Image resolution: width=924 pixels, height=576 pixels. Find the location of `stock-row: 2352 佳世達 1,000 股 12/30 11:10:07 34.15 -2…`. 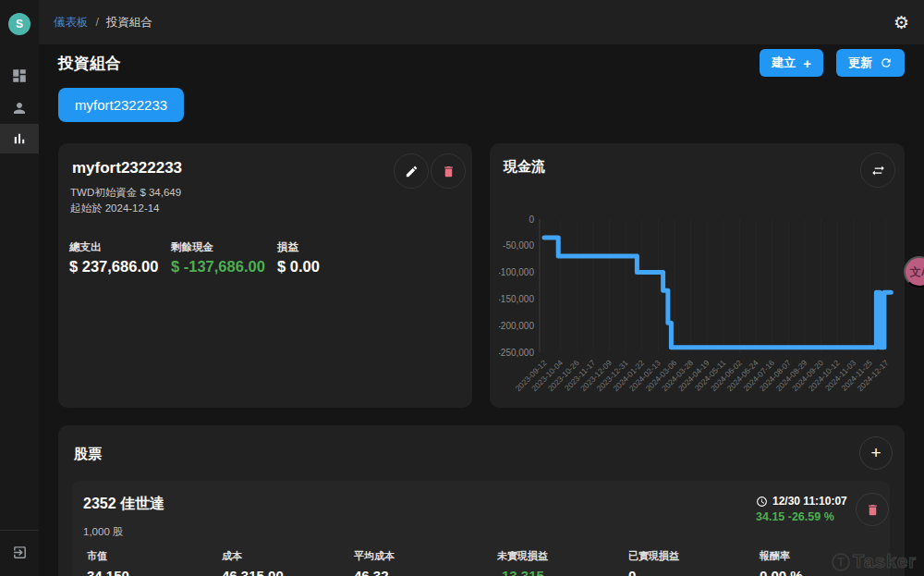

stock-row: 2352 佳世達 1,000 股 12/30 11:10:07 34.15 -2… is located at coordinates (480, 529).